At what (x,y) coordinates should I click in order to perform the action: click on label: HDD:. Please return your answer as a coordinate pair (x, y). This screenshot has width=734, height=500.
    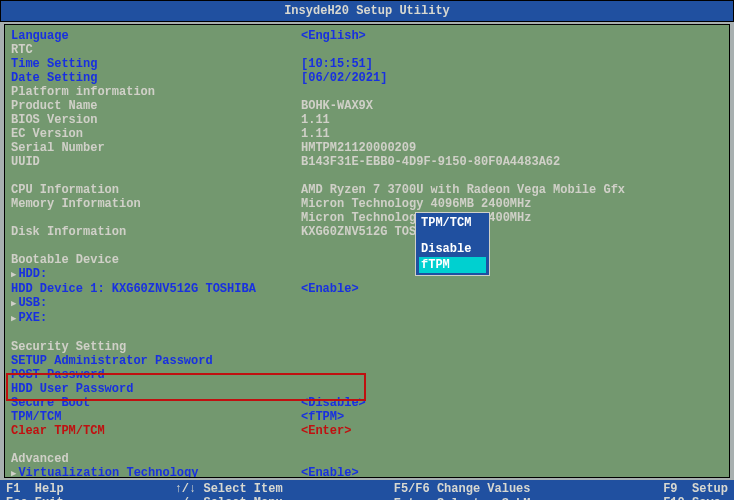
    Looking at the image, I should click on (156, 274).